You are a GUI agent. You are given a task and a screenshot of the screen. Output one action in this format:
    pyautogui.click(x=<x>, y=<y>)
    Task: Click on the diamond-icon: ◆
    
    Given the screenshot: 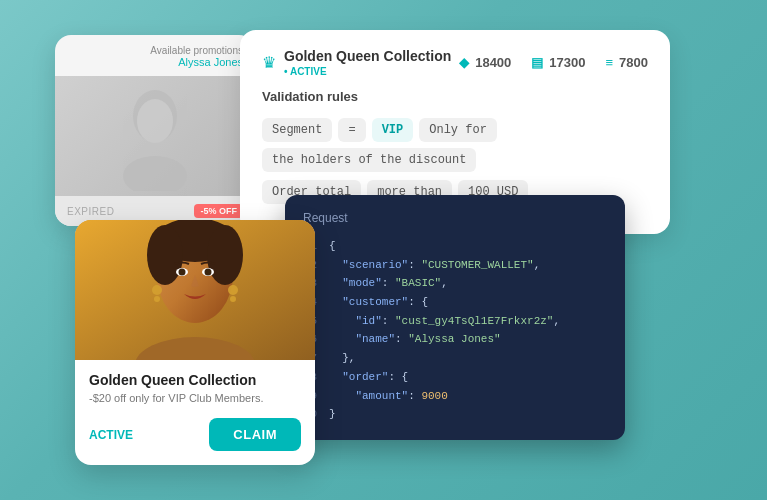 What is the action you would take?
    pyautogui.click(x=464, y=62)
    